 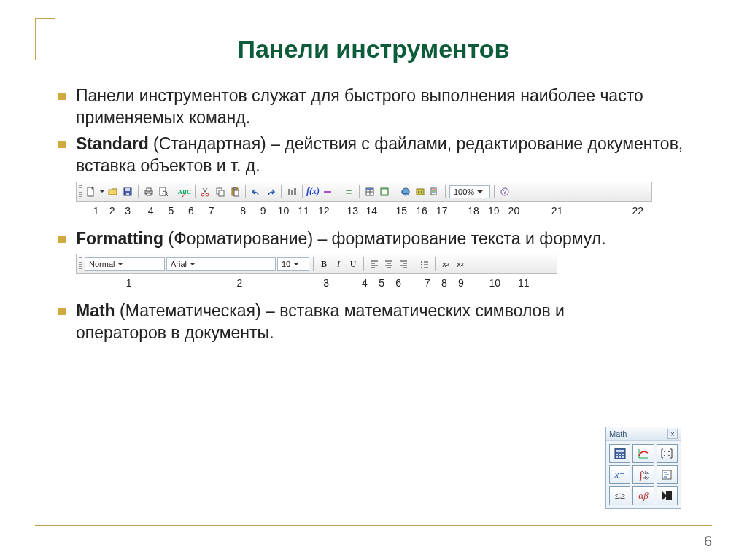 What do you see at coordinates (320, 322) in the screenshot?
I see `bullet-math-rest: (Математическая) – вставка математически…` at bounding box center [320, 322].